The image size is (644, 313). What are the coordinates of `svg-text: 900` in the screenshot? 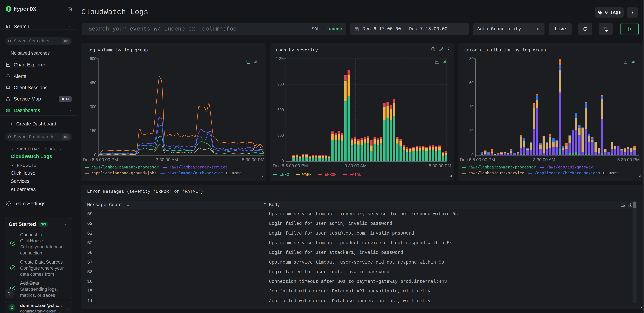 It's located at (280, 84).